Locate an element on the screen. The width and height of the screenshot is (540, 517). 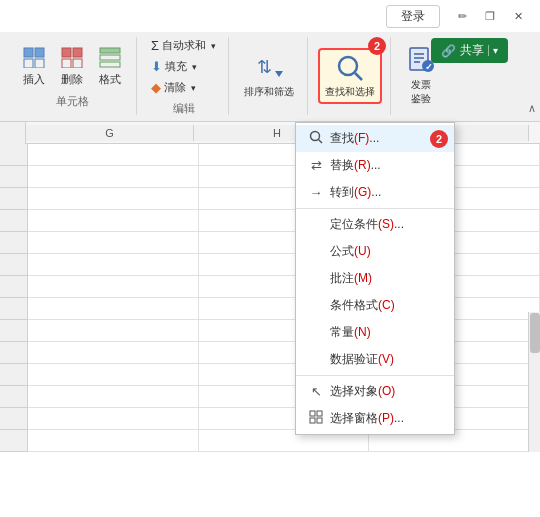
cell-g5 is located at coordinates (114, 243).